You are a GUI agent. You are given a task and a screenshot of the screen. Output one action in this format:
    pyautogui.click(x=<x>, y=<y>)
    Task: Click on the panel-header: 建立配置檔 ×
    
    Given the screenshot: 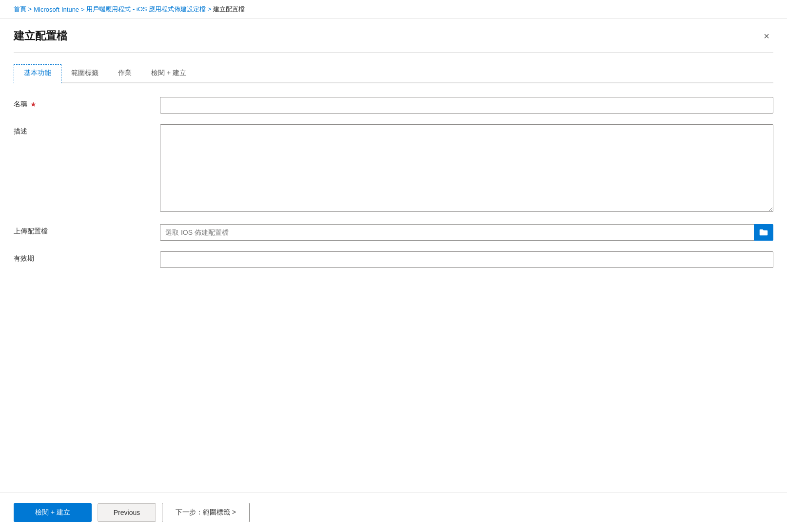 What is the action you would take?
    pyautogui.click(x=394, y=36)
    